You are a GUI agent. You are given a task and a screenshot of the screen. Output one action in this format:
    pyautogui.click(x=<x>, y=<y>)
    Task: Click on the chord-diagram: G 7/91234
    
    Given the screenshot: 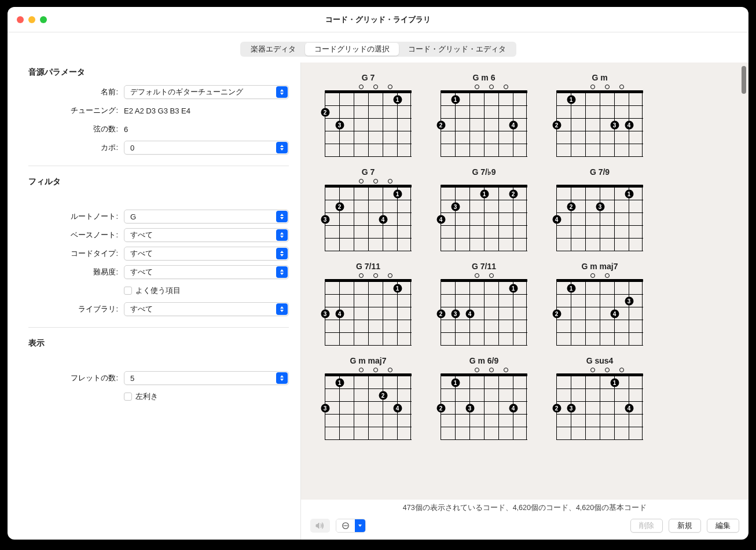 What is the action you would take?
    pyautogui.click(x=600, y=210)
    